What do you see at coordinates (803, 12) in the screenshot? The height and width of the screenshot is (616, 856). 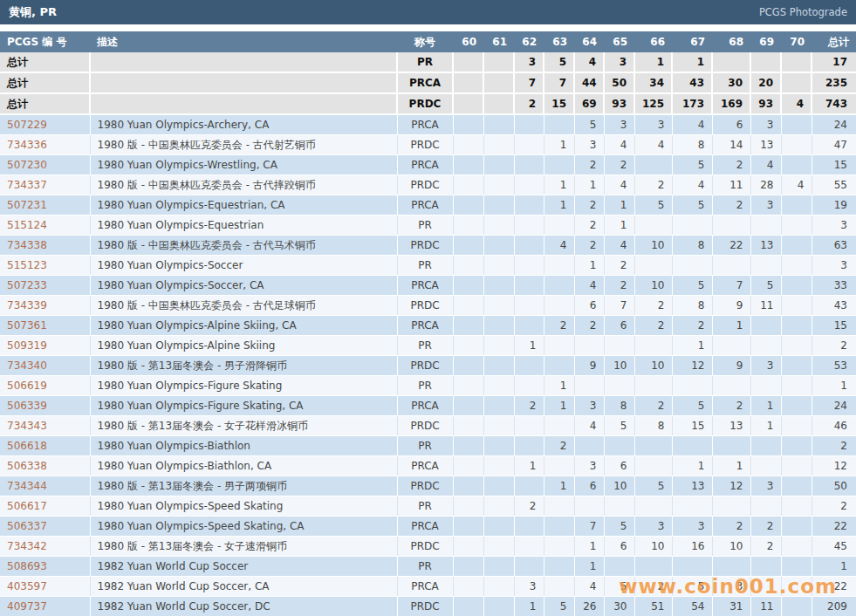 I see `photograde-link: PCGS Photograde` at bounding box center [803, 12].